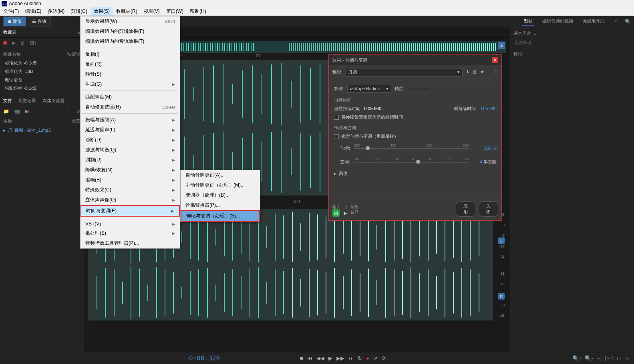  I want to click on submenu-item: 自动音调更正(A)..., so click(220, 175).